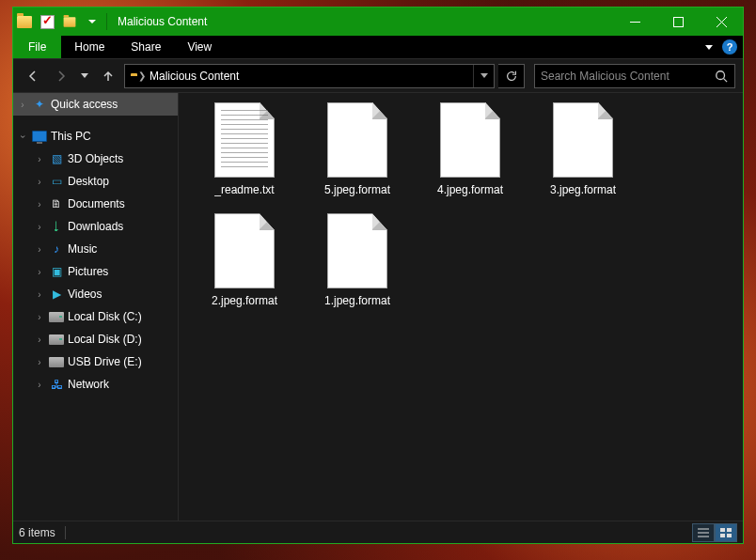 This screenshot has width=756, height=560. What do you see at coordinates (71, 136) in the screenshot?
I see `sidebar-label: This PC` at bounding box center [71, 136].